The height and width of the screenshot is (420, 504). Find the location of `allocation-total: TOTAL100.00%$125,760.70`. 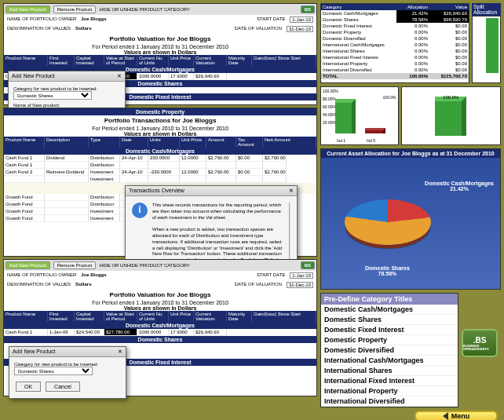

allocation-total: TOTAL100.00%$125,760.70 is located at coordinates (395, 76).